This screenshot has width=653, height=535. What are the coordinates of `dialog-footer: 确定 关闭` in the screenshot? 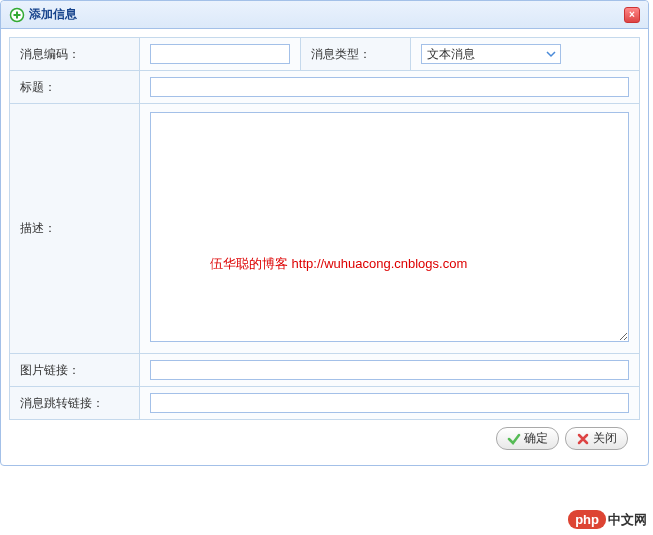 It's located at (324, 438).